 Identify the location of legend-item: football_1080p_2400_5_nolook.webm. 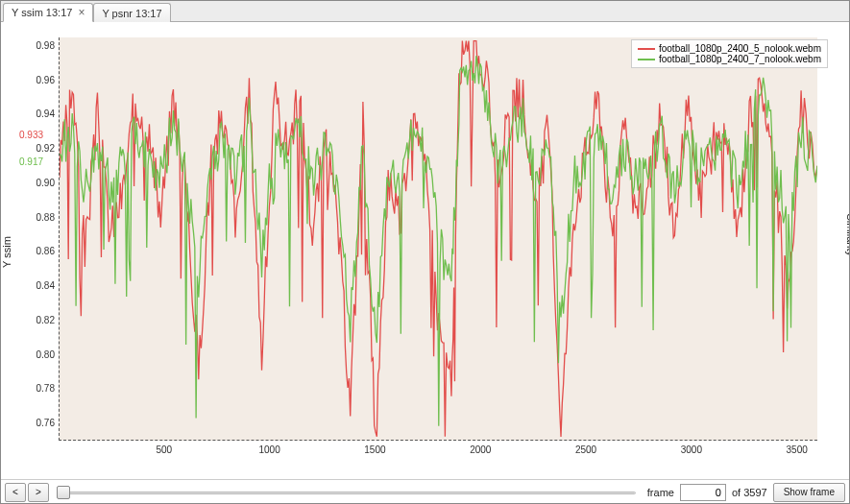
(730, 48).